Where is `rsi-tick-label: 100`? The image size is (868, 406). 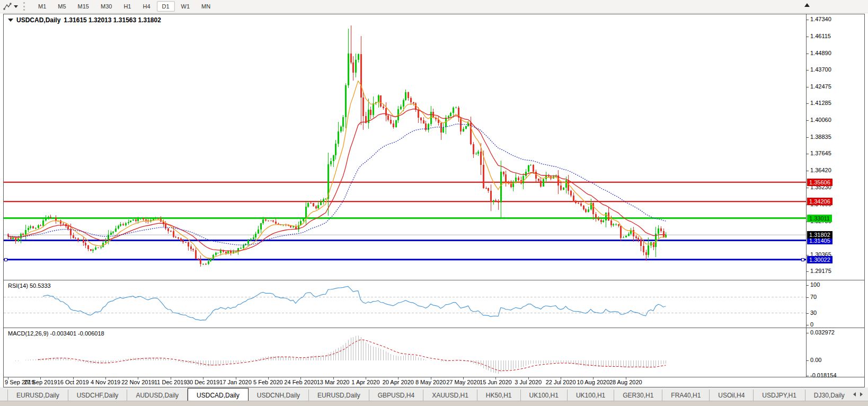 rsi-tick-label: 100 is located at coordinates (815, 285).